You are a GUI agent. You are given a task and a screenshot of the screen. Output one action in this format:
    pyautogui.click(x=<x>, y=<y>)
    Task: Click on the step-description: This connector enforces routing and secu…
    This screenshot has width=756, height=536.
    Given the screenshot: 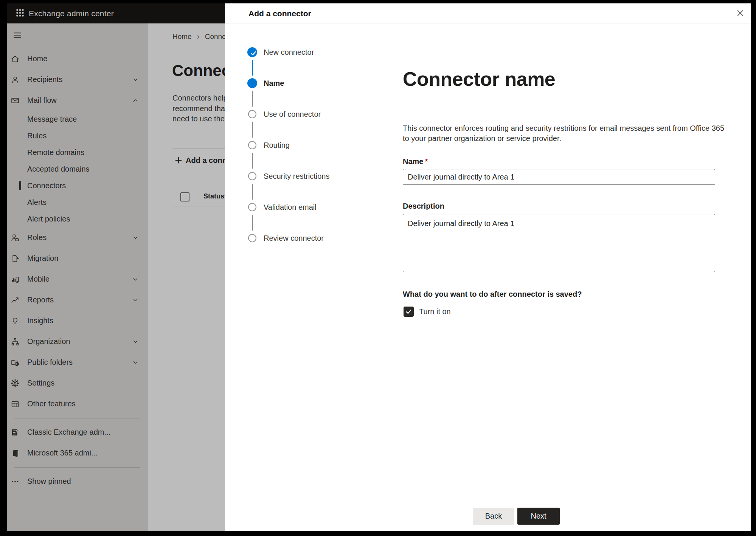 What is the action you would take?
    pyautogui.click(x=564, y=133)
    